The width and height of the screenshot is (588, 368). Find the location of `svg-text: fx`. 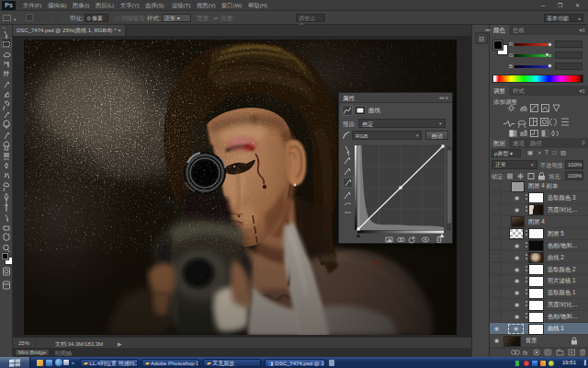

svg-text: fx is located at coordinates (526, 353).